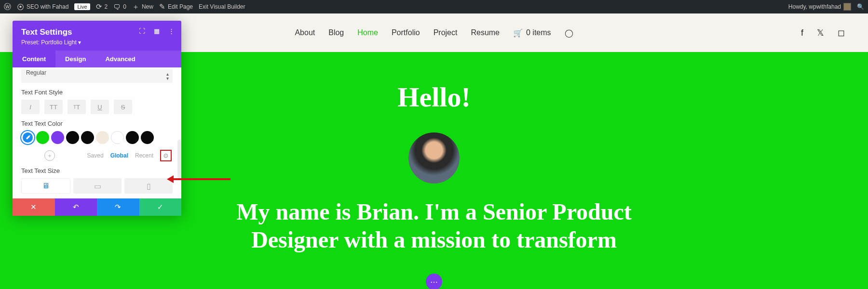 The width and height of the screenshot is (868, 289). What do you see at coordinates (82, 7) in the screenshot?
I see `live-badge: Live` at bounding box center [82, 7].